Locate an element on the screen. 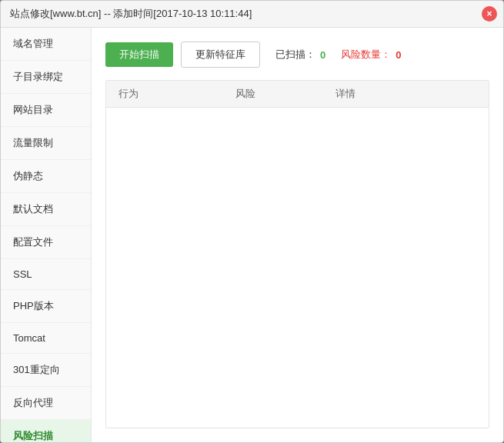  sidebar-item-php: PHP版本 is located at coordinates (46, 306).